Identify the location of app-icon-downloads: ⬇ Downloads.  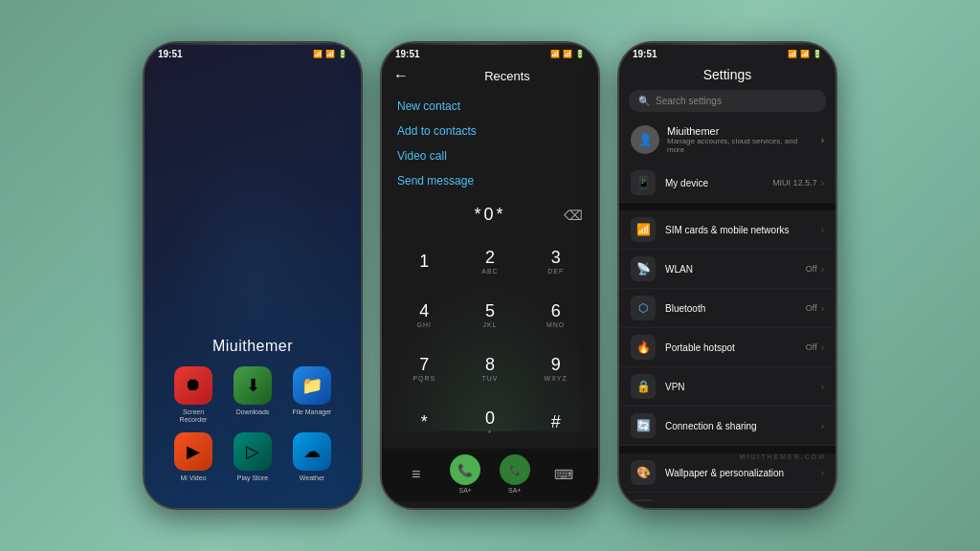
(253, 396).